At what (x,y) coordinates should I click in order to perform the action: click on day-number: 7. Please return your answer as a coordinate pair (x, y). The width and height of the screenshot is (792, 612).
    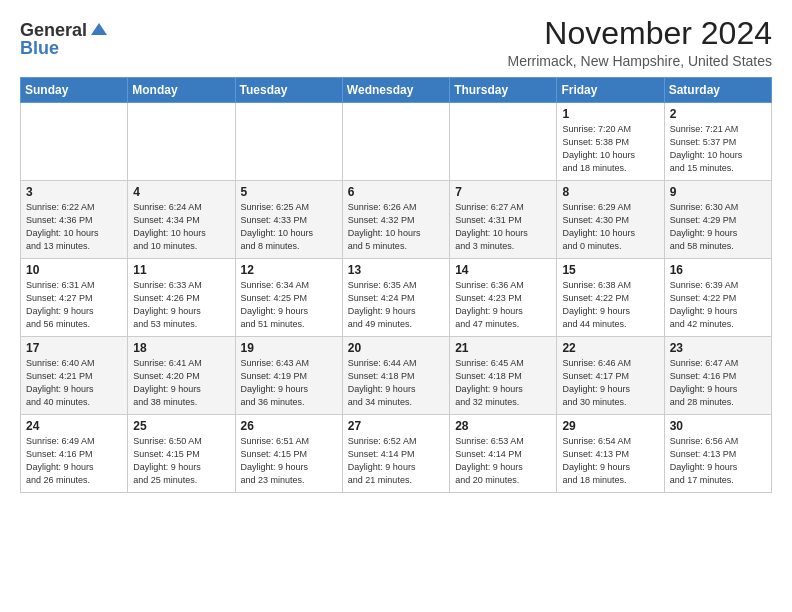
    Looking at the image, I should click on (503, 192).